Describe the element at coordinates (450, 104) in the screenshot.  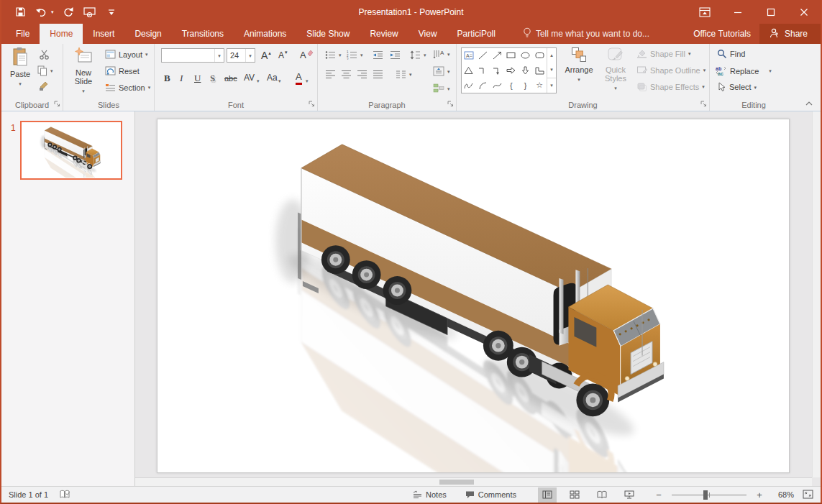
I see `paragraph-dialog-launcher-icon` at that location.